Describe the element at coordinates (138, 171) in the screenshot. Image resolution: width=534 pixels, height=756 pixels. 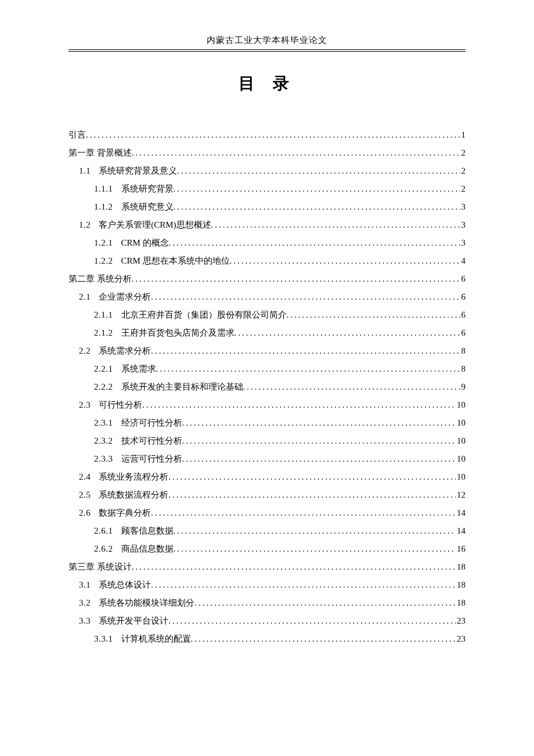
I see `toc-entry-label: 系统研究背景及意义` at that location.